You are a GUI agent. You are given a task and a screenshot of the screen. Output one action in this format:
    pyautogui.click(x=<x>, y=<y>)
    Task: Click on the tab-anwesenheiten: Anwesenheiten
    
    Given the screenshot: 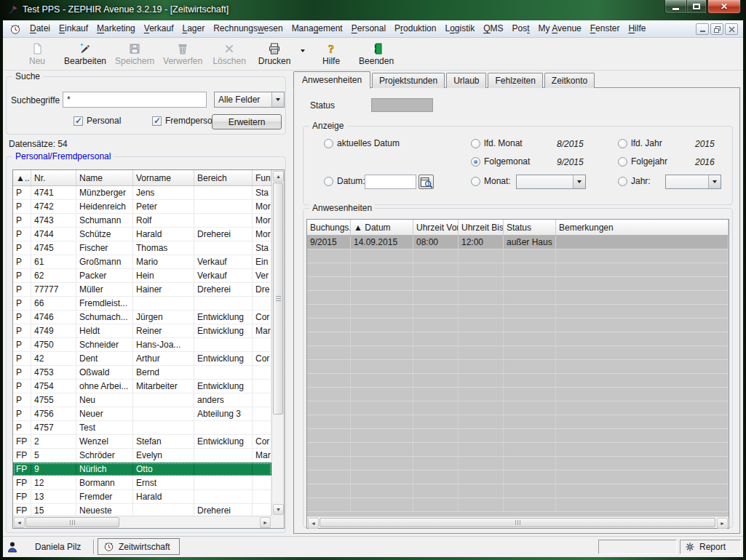 What is the action you would take?
    pyautogui.click(x=332, y=80)
    